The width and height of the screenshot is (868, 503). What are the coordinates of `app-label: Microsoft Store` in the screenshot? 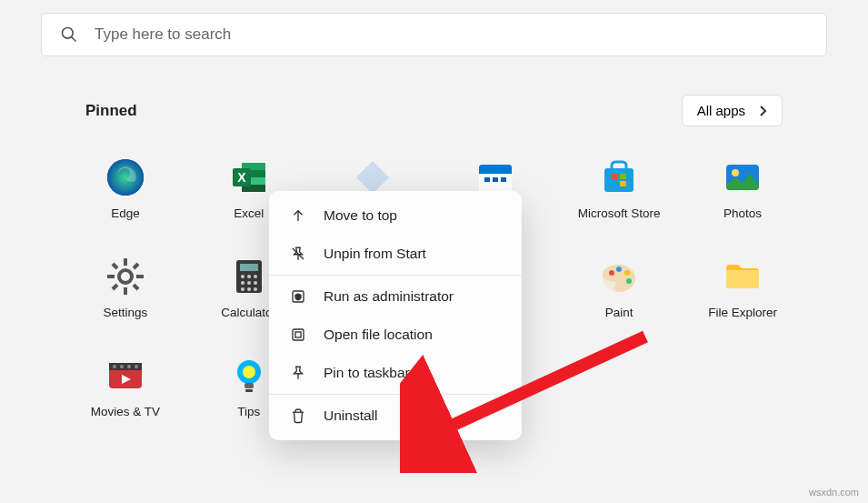 It's located at (620, 213).